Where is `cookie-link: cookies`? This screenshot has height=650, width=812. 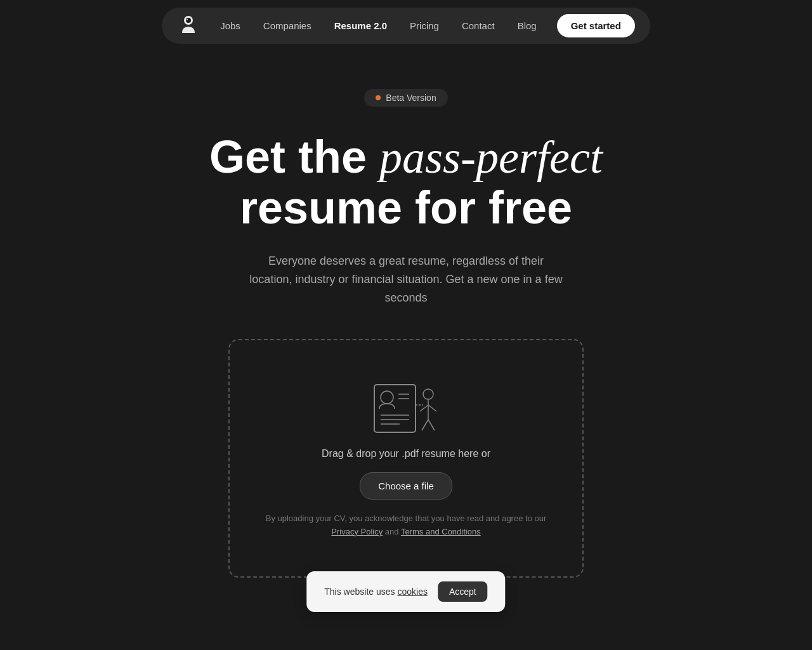 cookie-link: cookies is located at coordinates (412, 592).